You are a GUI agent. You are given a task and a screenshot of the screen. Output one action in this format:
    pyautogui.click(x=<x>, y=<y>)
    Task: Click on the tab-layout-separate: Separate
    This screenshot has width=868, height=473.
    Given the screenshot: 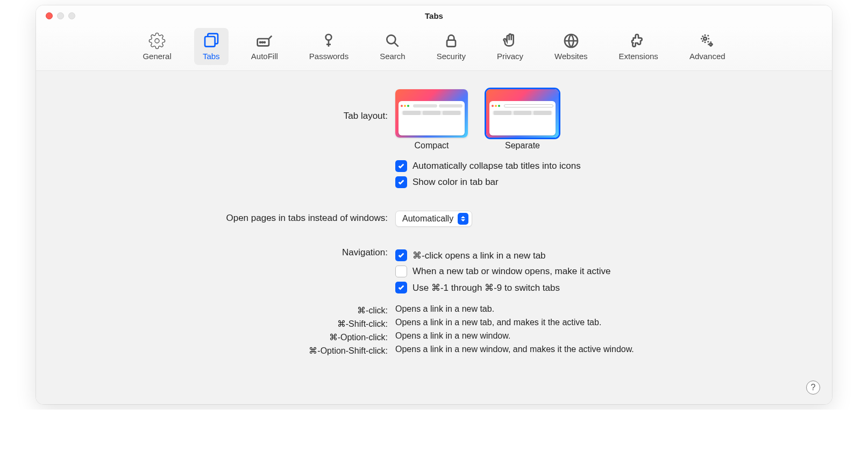 What is the action you would take?
    pyautogui.click(x=523, y=120)
    